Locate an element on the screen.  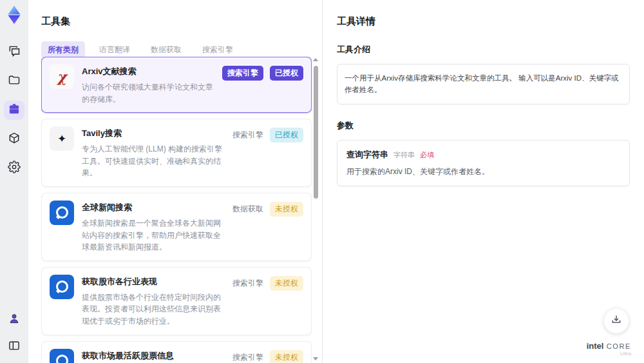
chat-icon is located at coordinates (14, 52).